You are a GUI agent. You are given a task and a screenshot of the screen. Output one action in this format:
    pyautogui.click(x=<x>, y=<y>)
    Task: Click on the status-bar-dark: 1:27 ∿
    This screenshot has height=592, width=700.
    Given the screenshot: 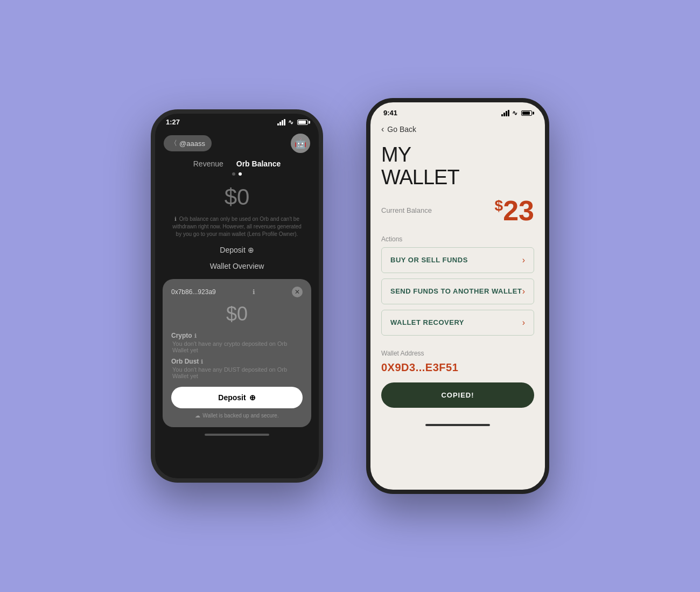 What is the action you would take?
    pyautogui.click(x=237, y=120)
    